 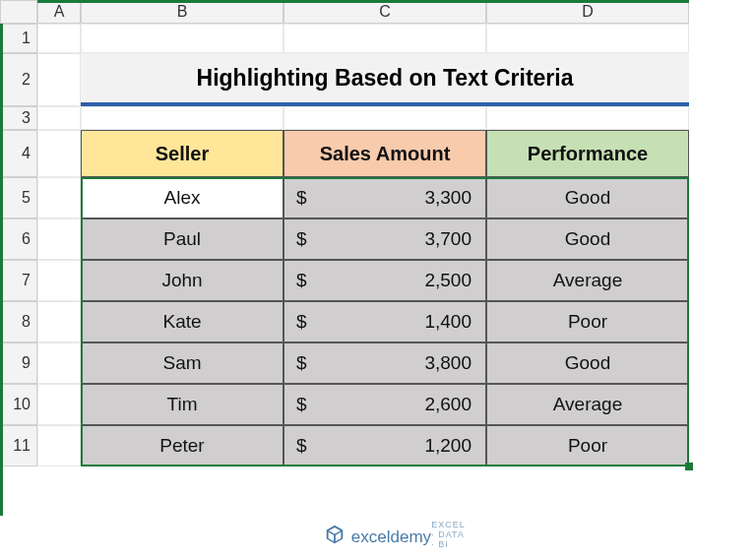 I want to click on row-header-9: 9, so click(x=19, y=363).